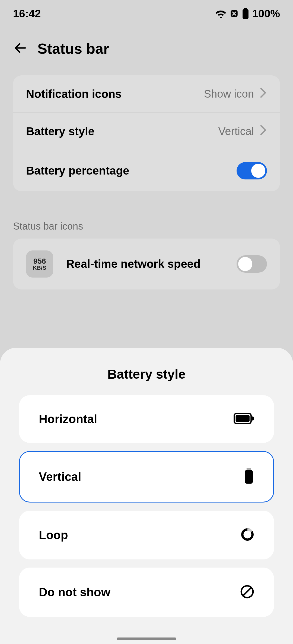 This screenshot has height=644, width=293. What do you see at coordinates (146, 419) in the screenshot?
I see `option-horizontal: Horizontal` at bounding box center [146, 419].